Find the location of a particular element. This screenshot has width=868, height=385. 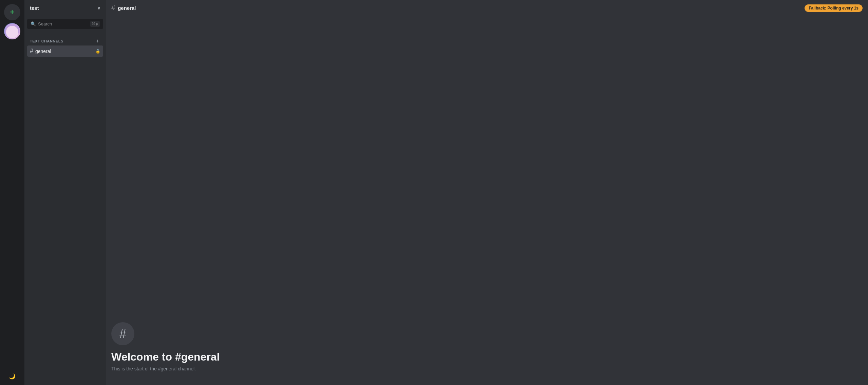

text-channels-label: TEXT CHANNELS is located at coordinates (47, 41).